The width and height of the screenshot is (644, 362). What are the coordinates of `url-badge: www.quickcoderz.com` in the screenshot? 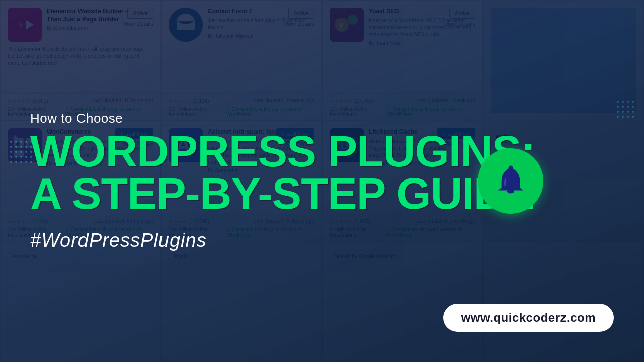 It's located at (528, 318).